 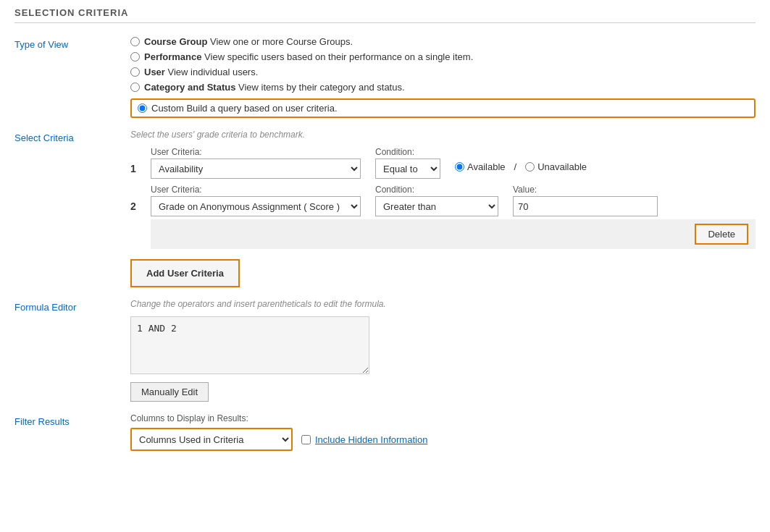 What do you see at coordinates (443, 163) in the screenshot?
I see `criteria-1-block: 1 User Criteria: Availability Condition:` at bounding box center [443, 163].